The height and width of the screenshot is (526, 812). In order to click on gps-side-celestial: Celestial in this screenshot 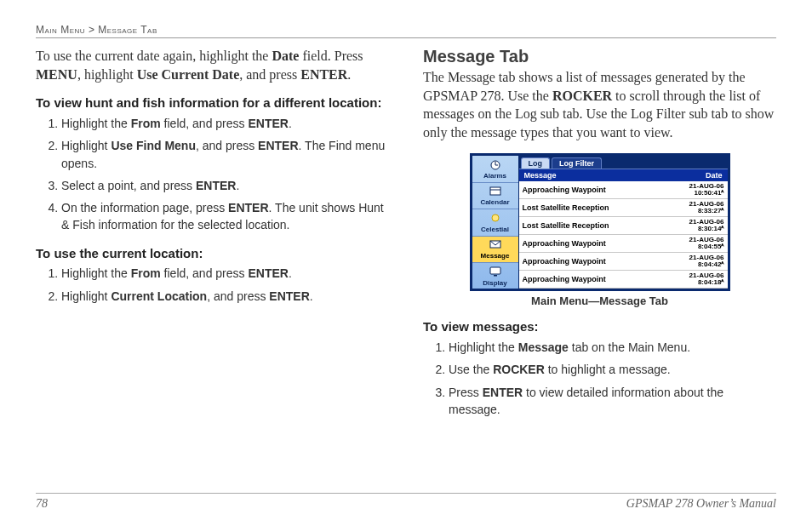, I will do `click(495, 223)`.